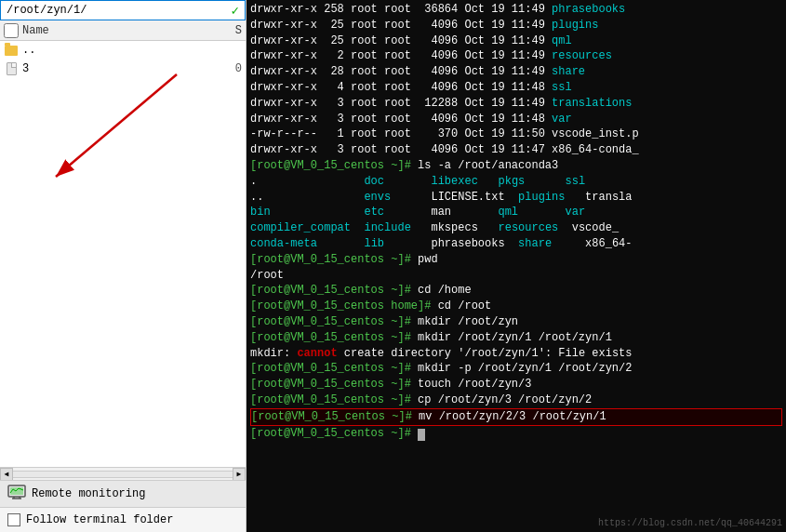 Image resolution: width=786 pixels, height=532 pixels. I want to click on scroll-track, so click(123, 474).